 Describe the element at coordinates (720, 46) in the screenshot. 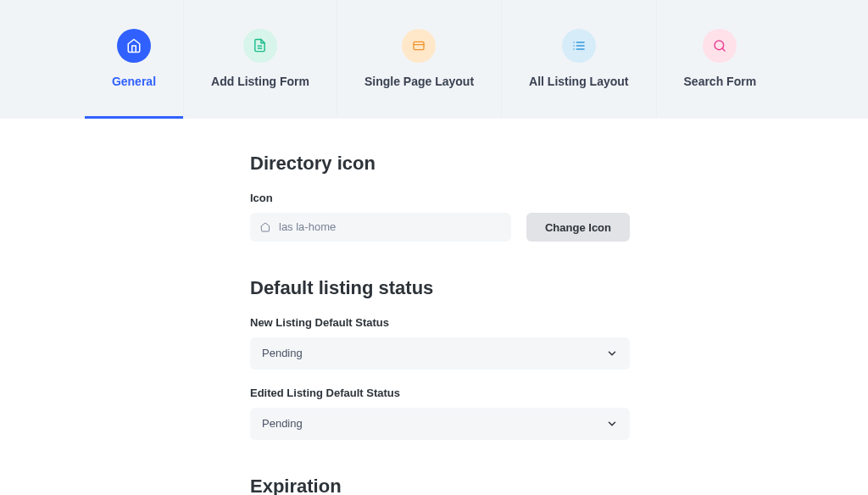

I see `search-icon` at that location.